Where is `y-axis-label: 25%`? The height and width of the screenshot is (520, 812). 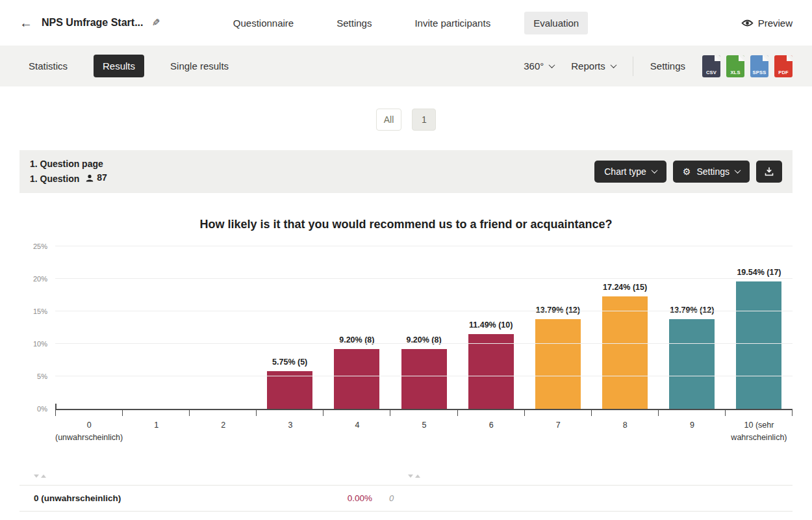
y-axis-label: 25% is located at coordinates (40, 246).